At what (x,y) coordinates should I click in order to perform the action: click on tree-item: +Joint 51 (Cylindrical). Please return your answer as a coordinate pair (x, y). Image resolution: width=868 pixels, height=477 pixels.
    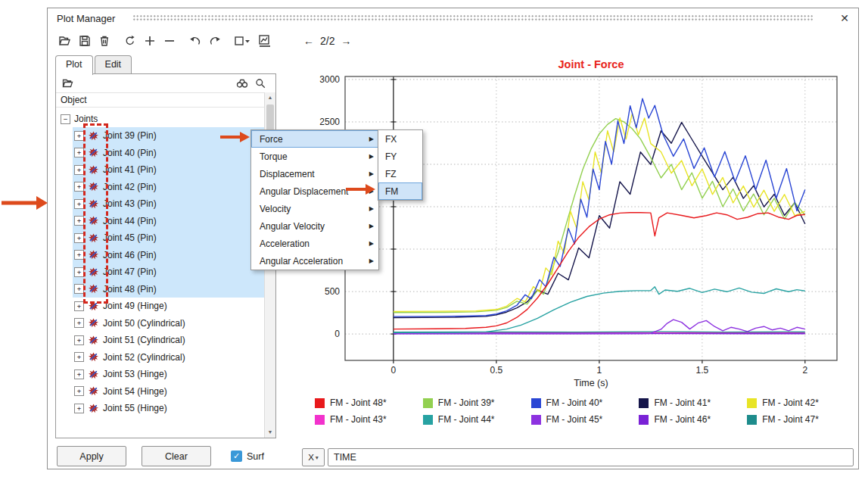
    Looking at the image, I should click on (168, 341).